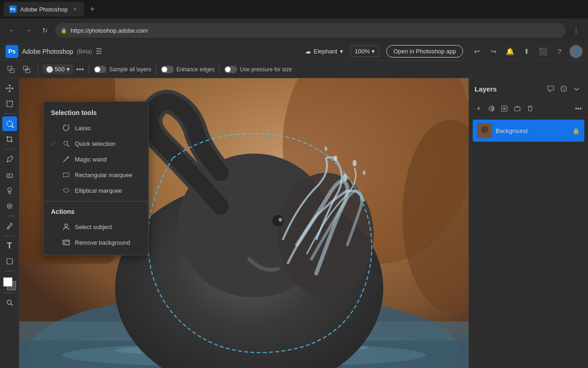  What do you see at coordinates (560, 52) in the screenshot?
I see `help-button: ?` at bounding box center [560, 52].